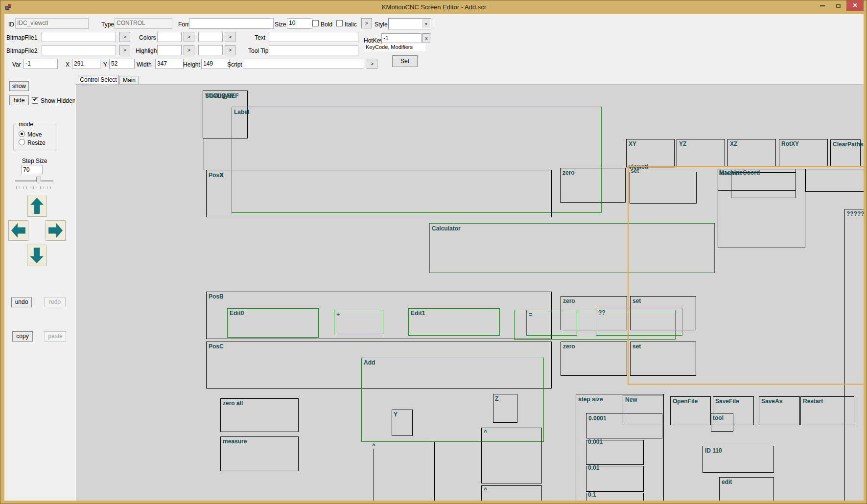  Describe the element at coordinates (189, 37) in the screenshot. I see `colors-pick-button-1: >` at that location.